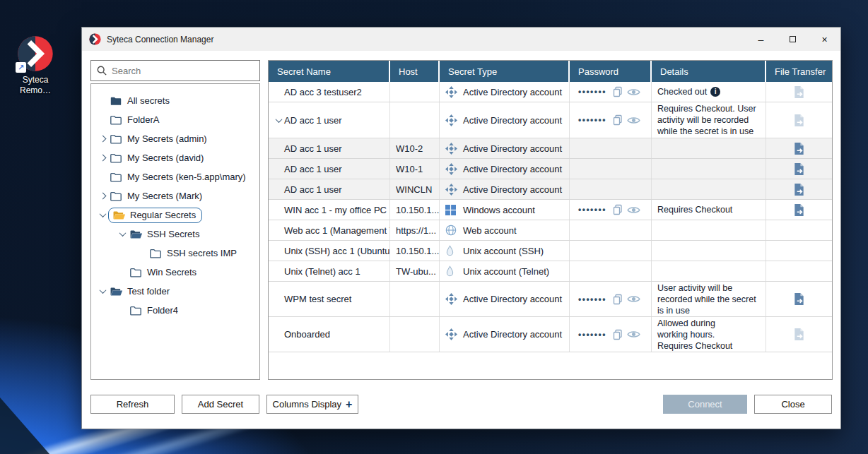 The width and height of the screenshot is (868, 454). Describe the element at coordinates (505, 71) in the screenshot. I see `header-secret-type: Secret Type` at that location.